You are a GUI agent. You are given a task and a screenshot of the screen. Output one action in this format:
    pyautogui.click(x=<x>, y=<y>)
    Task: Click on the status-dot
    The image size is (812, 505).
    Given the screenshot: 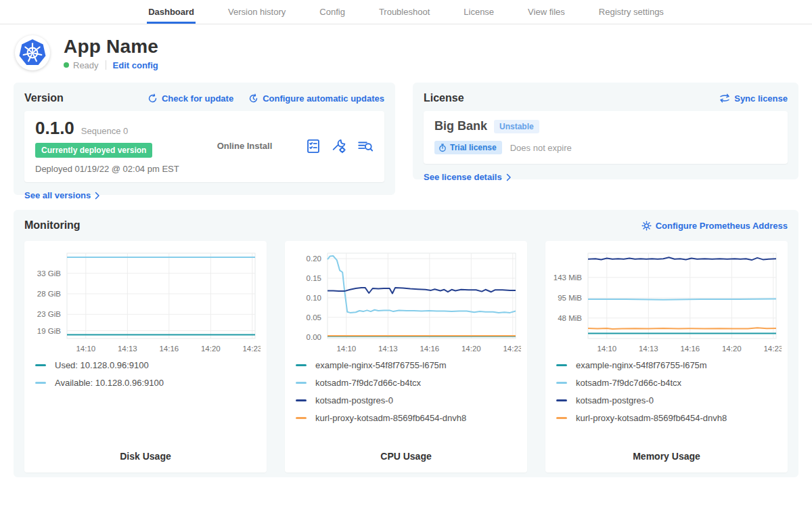 What is the action you would take?
    pyautogui.click(x=66, y=65)
    